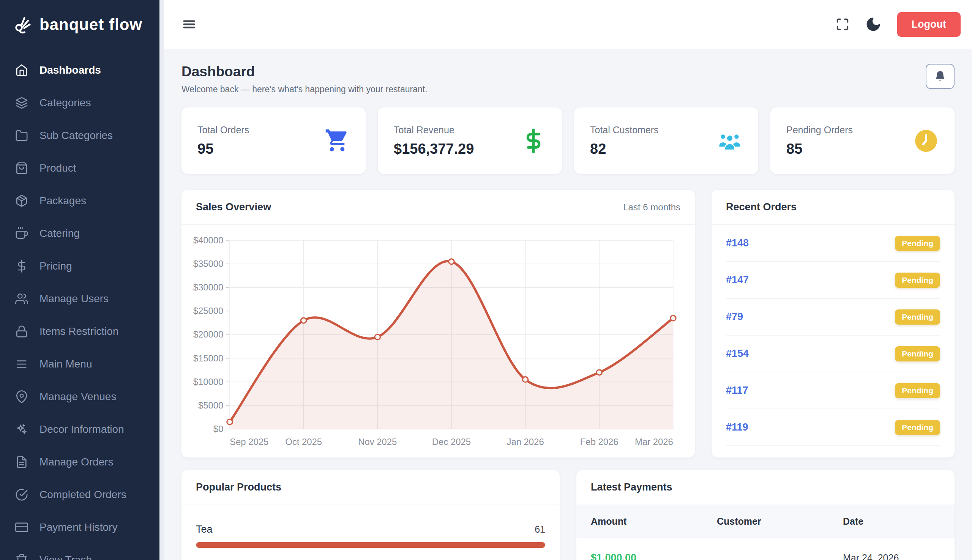  What do you see at coordinates (80, 234) in the screenshot?
I see `sidebar-item-catering: Catering` at bounding box center [80, 234].